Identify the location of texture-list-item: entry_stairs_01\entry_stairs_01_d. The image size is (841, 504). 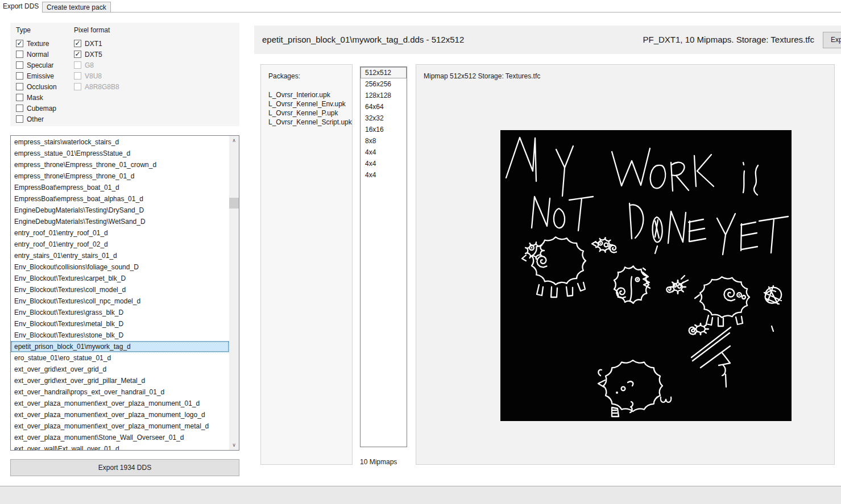
(120, 256).